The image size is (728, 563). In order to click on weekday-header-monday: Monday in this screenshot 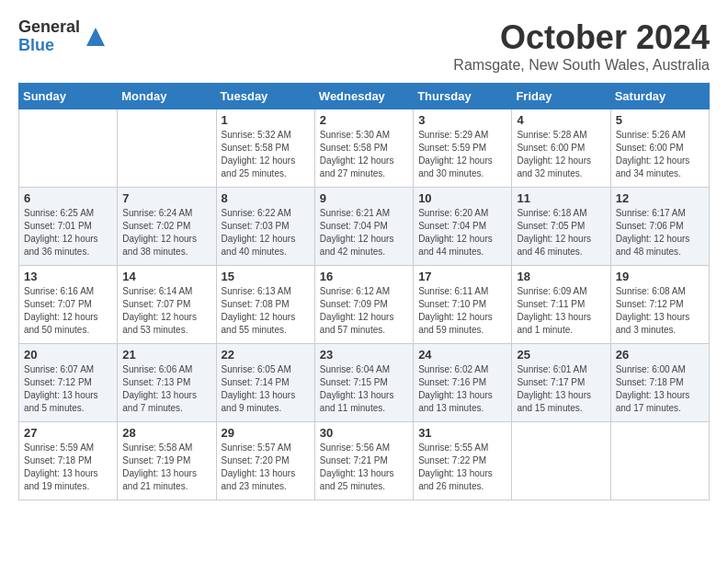, I will do `click(167, 97)`.